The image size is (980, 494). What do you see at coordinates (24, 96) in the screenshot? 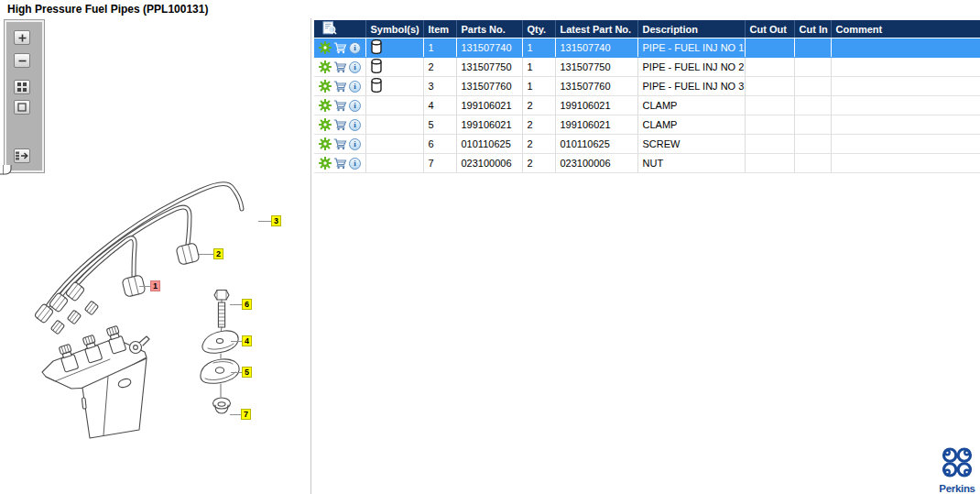
I see `diagram-toolbar` at bounding box center [24, 96].